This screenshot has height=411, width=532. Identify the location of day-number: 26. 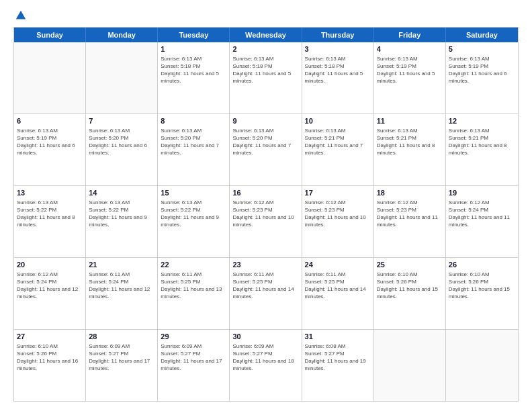
(482, 265).